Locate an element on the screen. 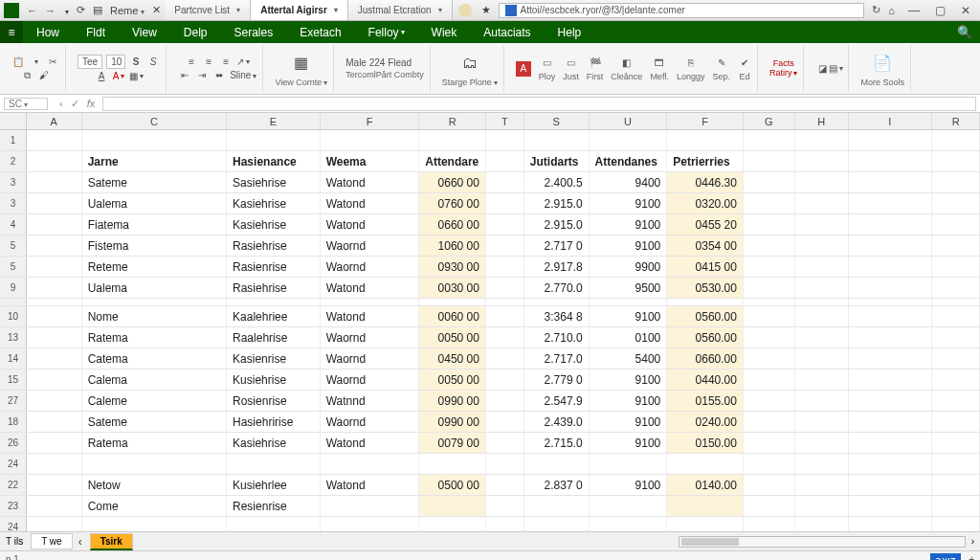 This screenshot has height=560, width=980. row-header: 15 is located at coordinates (13, 379).